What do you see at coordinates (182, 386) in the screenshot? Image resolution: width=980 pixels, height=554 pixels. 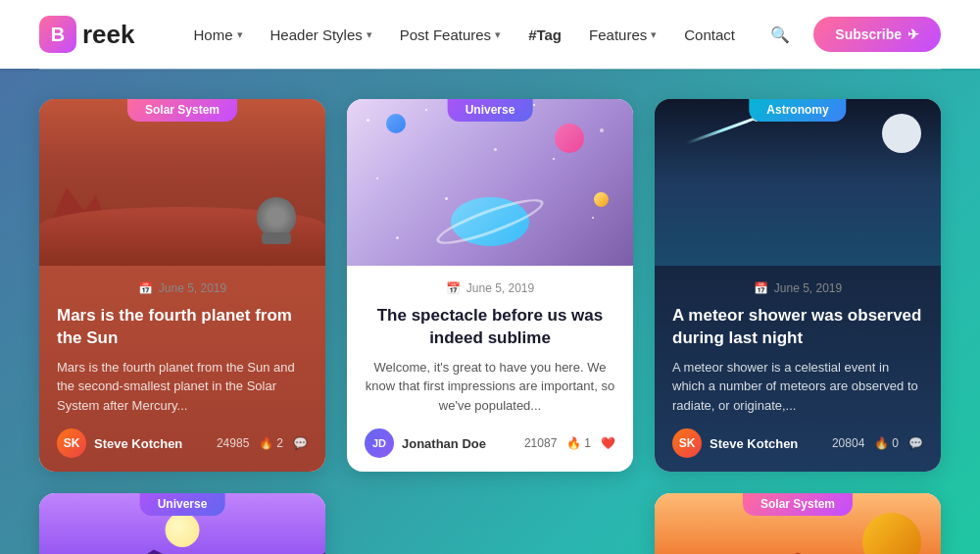 I see `card-mars-excerpt: Mars is the fourth planet from the Sun a…` at bounding box center [182, 386].